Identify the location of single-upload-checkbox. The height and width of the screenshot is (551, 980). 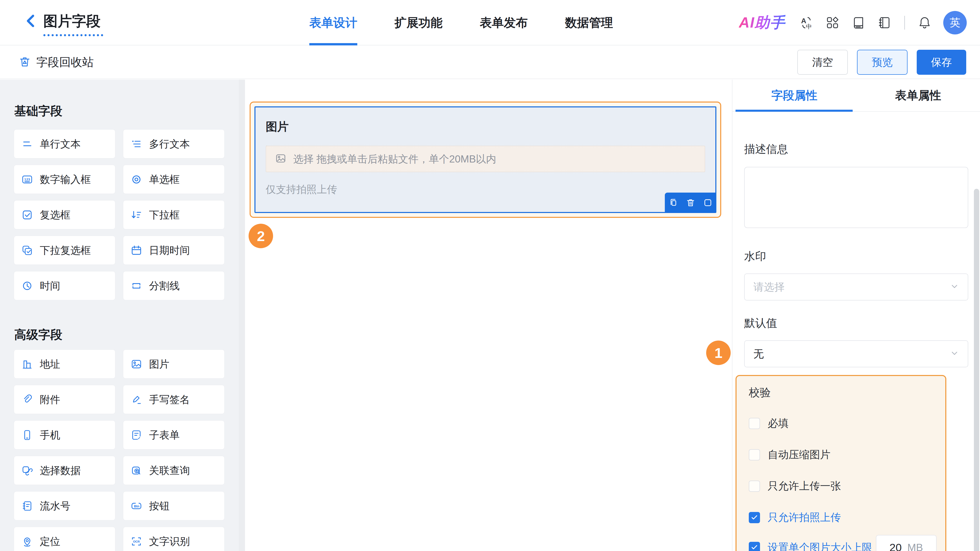
(754, 486).